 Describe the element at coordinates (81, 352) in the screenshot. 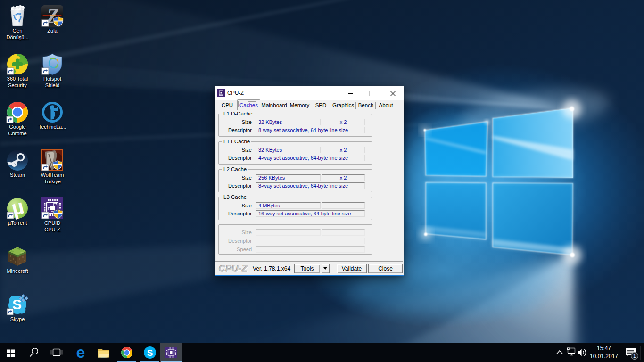

I see `svg-text: e` at that location.